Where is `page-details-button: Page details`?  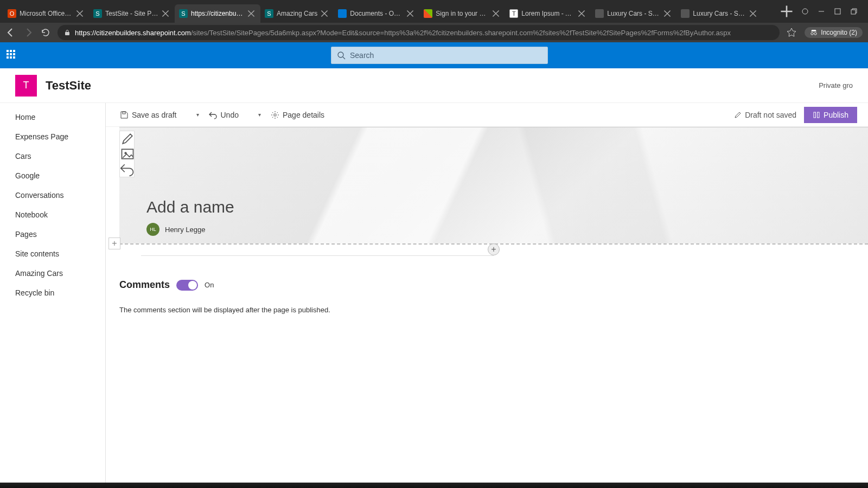 page-details-button: Page details is located at coordinates (297, 115).